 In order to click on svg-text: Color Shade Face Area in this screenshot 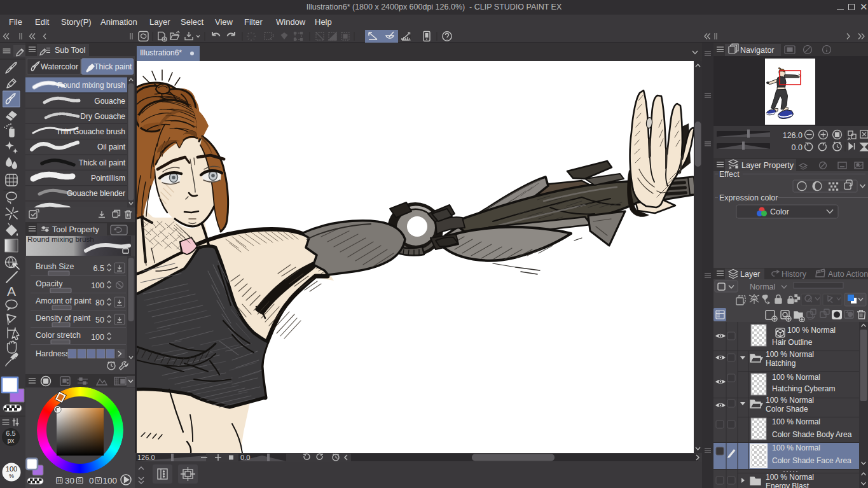, I will do `click(811, 461)`.